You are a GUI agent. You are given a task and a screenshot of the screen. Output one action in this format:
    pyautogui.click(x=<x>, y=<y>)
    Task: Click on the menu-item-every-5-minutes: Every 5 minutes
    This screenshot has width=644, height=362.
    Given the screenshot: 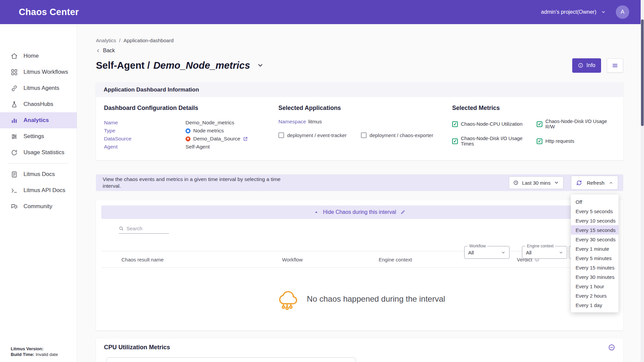 What is the action you would take?
    pyautogui.click(x=595, y=258)
    